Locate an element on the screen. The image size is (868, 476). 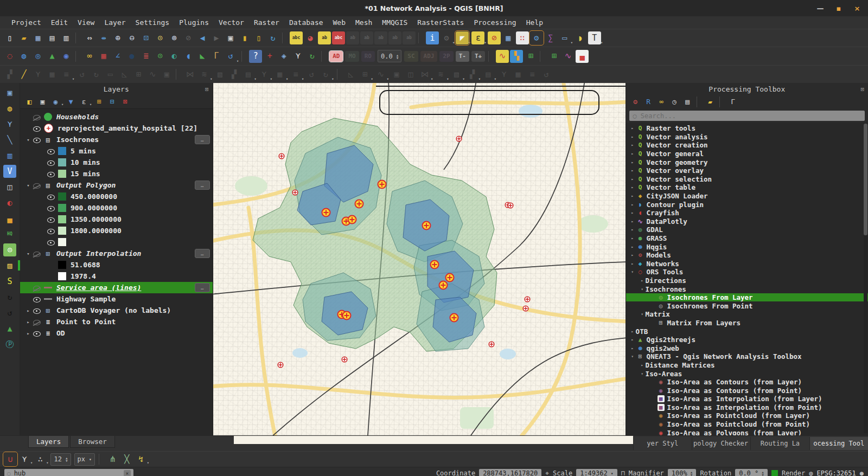
dsm-mssql-icon: ◐ is located at coordinates (10, 203).